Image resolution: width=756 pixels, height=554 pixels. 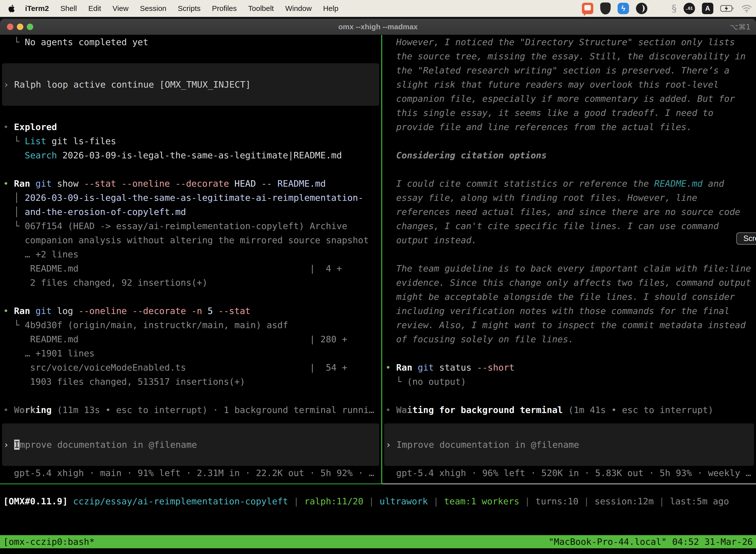 I want to click on text-segment: gpt-5.4 xhigh · 96% left · 520K in · 5.8…, so click(x=568, y=473).